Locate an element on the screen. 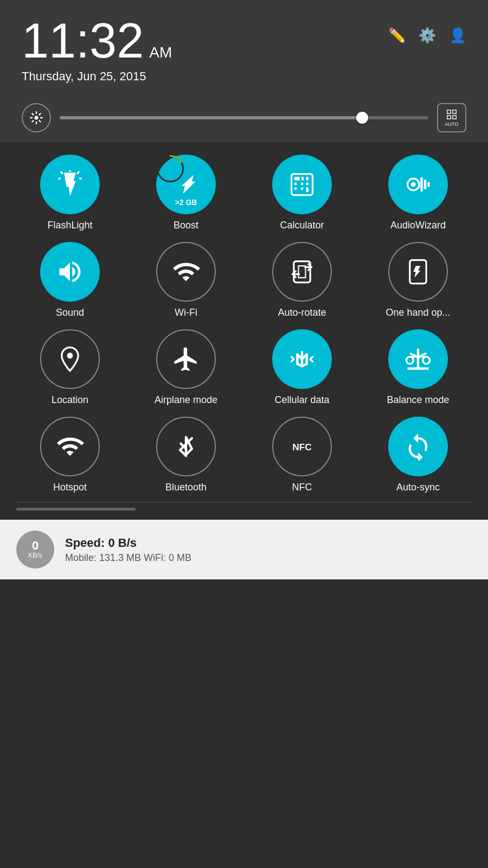 The image size is (488, 868). qs-balance-circle is located at coordinates (418, 359).